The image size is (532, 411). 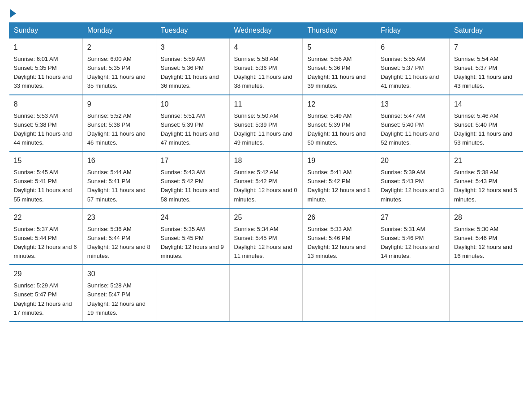 I want to click on calendar-cell: 14Sunrise: 5:46 AMSunset: 5:40 PMDayligh…, so click(x=486, y=124).